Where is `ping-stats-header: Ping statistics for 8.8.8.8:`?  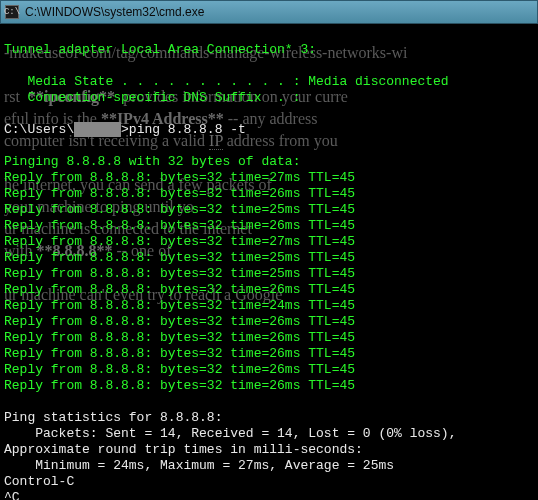 ping-stats-header: Ping statistics for 8.8.8.8: is located at coordinates (113, 418).